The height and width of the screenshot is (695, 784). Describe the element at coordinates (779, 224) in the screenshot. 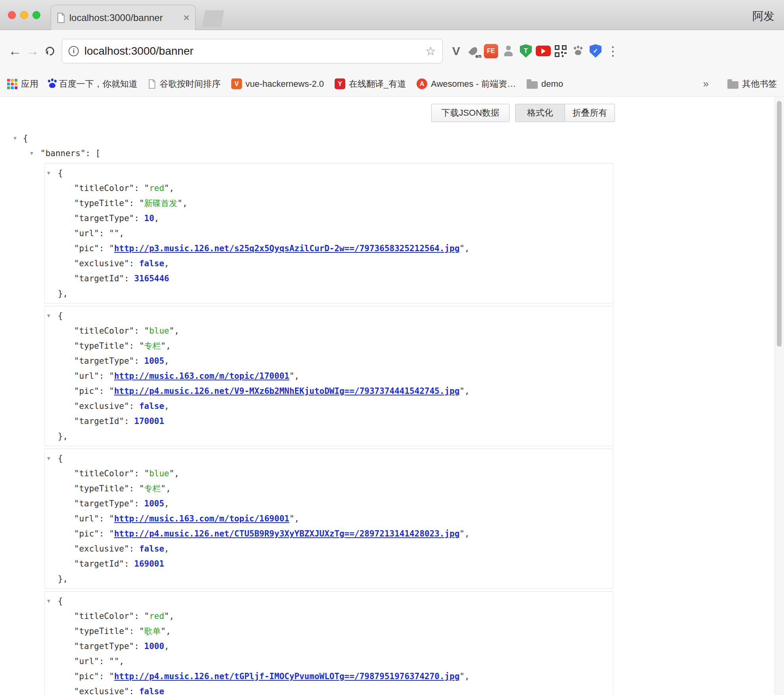

I see `scrollbar-thumb` at that location.